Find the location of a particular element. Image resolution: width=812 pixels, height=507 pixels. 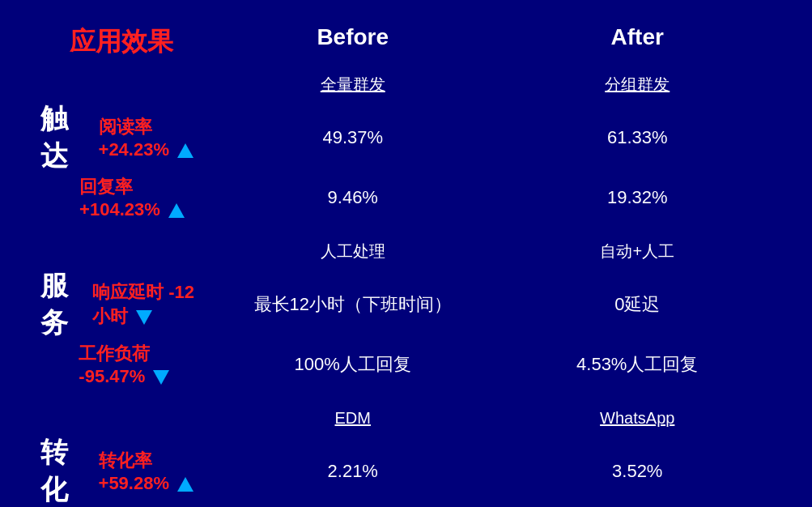

reach-label: 触达 is located at coordinates (61, 138).